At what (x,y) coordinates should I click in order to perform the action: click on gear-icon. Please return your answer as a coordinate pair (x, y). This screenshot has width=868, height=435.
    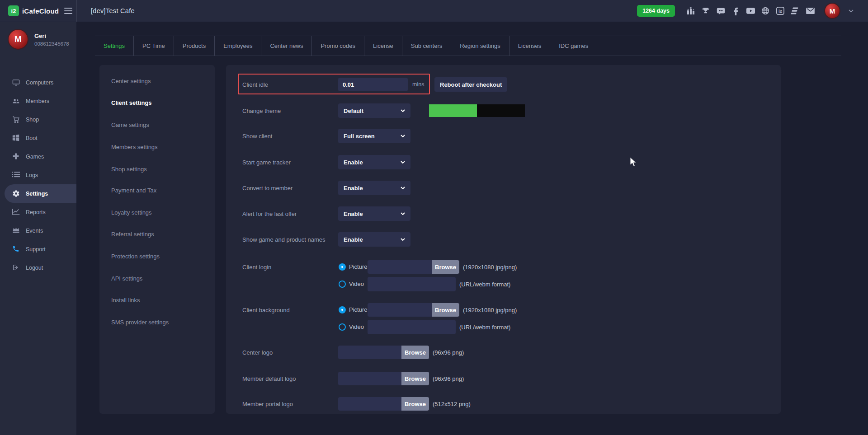
    Looking at the image, I should click on (16, 193).